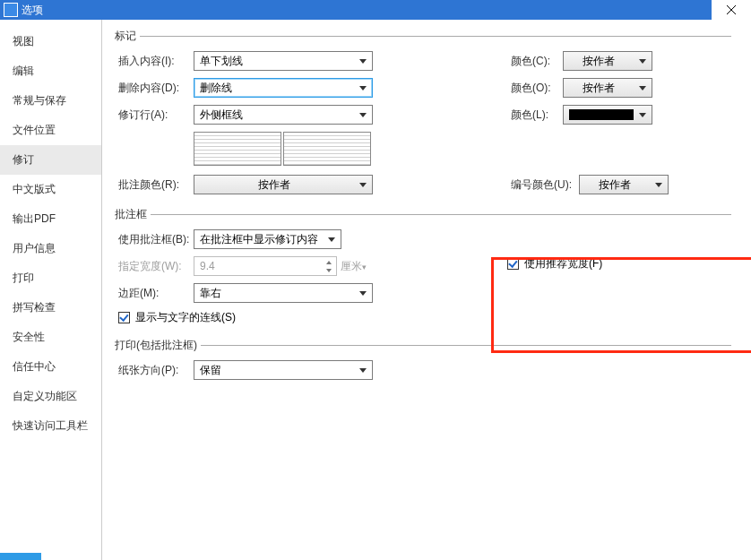 The width and height of the screenshot is (751, 560). Describe the element at coordinates (156, 346) in the screenshot. I see `group-print-title: 打印(包括批注框)` at that location.